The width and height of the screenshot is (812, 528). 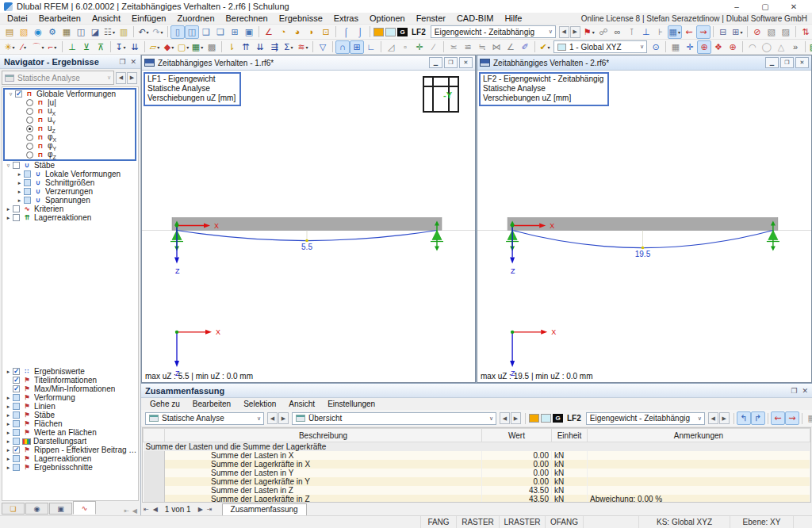 I want to click on window-side-by-side: ◫, so click(x=192, y=32).